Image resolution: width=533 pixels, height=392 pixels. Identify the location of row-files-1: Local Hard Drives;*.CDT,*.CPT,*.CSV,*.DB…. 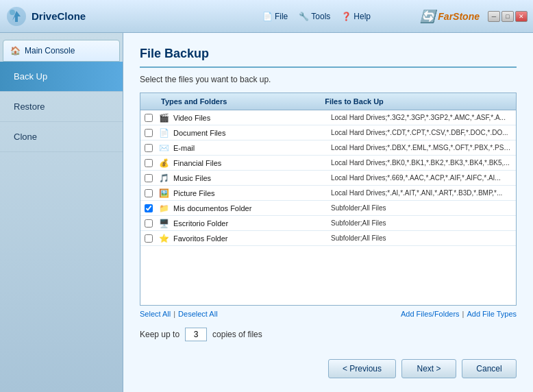
(421, 133).